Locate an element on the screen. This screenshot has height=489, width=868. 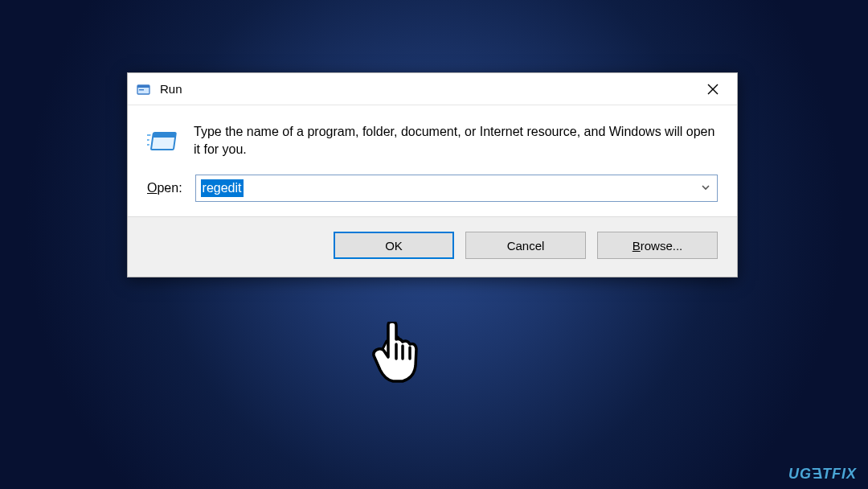
chevron-down-icon is located at coordinates (706, 188).